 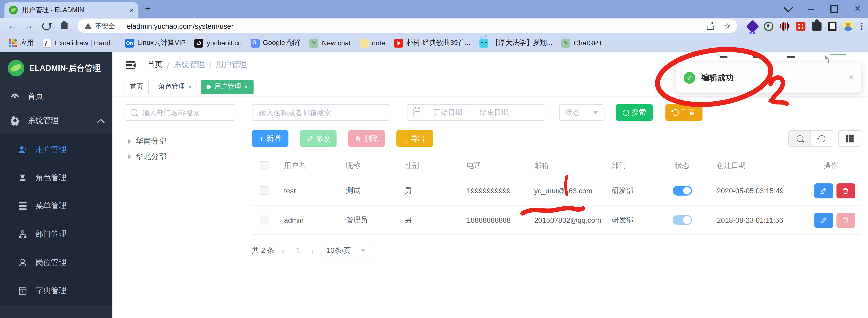 I want to click on name-search-input, so click(x=321, y=113).